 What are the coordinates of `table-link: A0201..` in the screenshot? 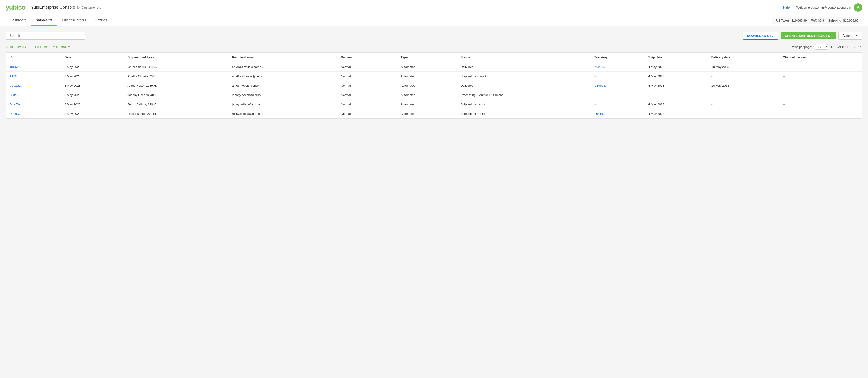 It's located at (600, 67).